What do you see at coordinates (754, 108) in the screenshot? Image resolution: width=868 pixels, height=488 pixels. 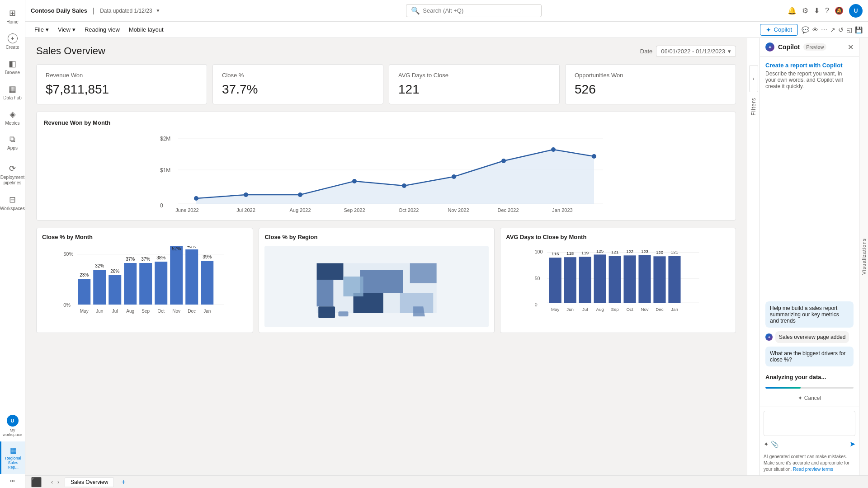 I see `filters-label-container: Filters` at bounding box center [754, 108].